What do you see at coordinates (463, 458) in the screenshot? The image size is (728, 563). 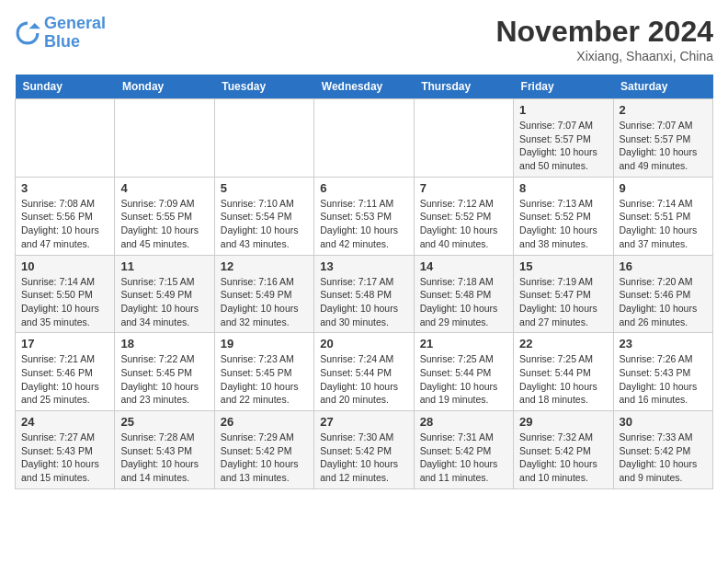 I see `day-info: Sunrise: 7:31 AM Sunset: 5:42 PM Dayligh…` at bounding box center [463, 458].